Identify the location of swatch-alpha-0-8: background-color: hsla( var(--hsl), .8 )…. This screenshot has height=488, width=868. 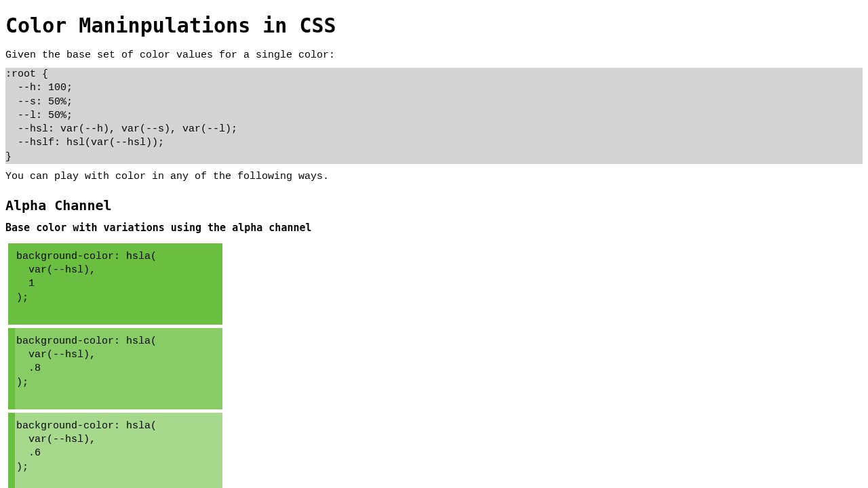
(115, 369).